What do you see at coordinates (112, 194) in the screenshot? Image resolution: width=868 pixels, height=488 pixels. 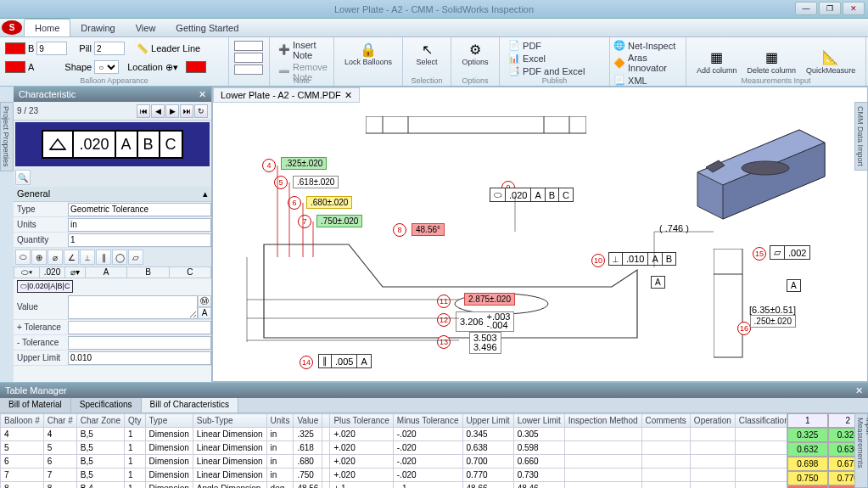 I see `general-header: General▴` at bounding box center [112, 194].